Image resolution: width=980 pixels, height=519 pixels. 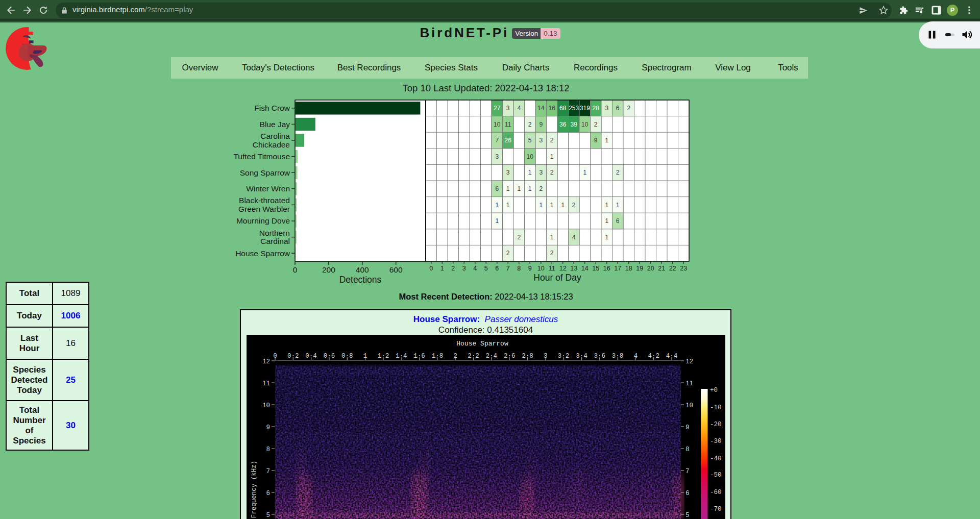 What do you see at coordinates (508, 140) in the screenshot?
I see `svg-text: 26` at bounding box center [508, 140].